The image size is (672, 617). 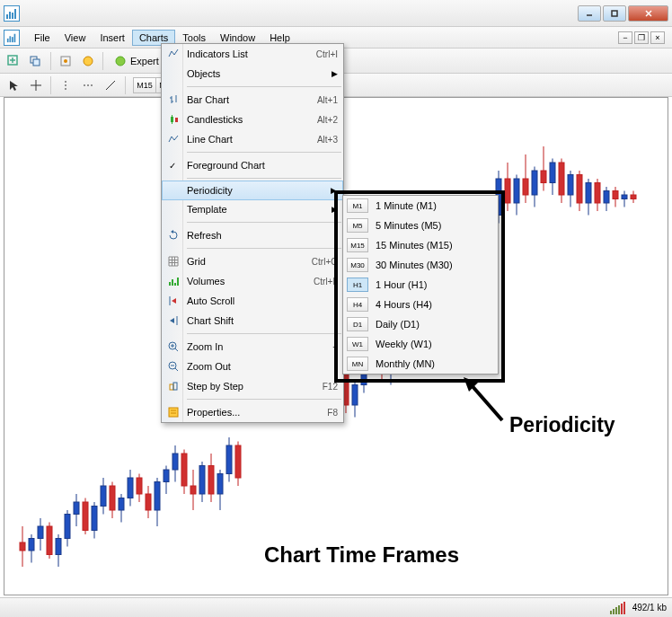 I want to click on periodicity-d1: D1Daily (D1), so click(x=420, y=324).